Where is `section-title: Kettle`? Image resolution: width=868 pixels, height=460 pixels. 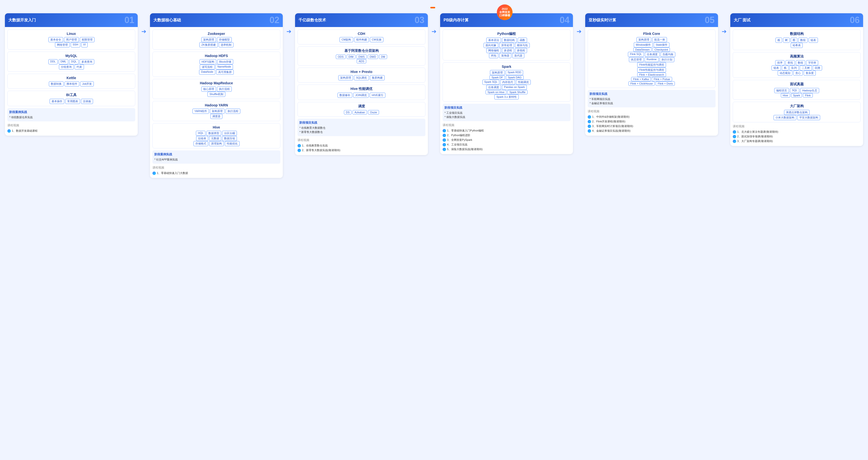 section-title: Kettle is located at coordinates (71, 78).